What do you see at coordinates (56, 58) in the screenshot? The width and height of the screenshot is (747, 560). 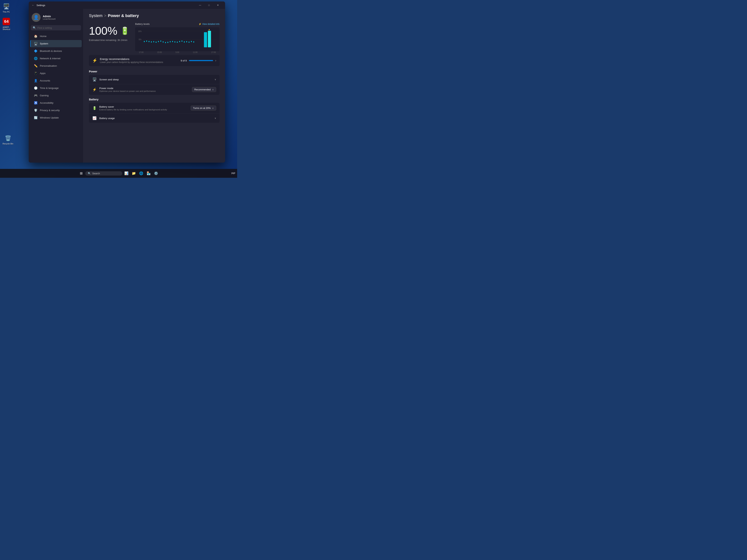 I see `sidebar-item-network: 🌐 Network & internet` at bounding box center [56, 58].